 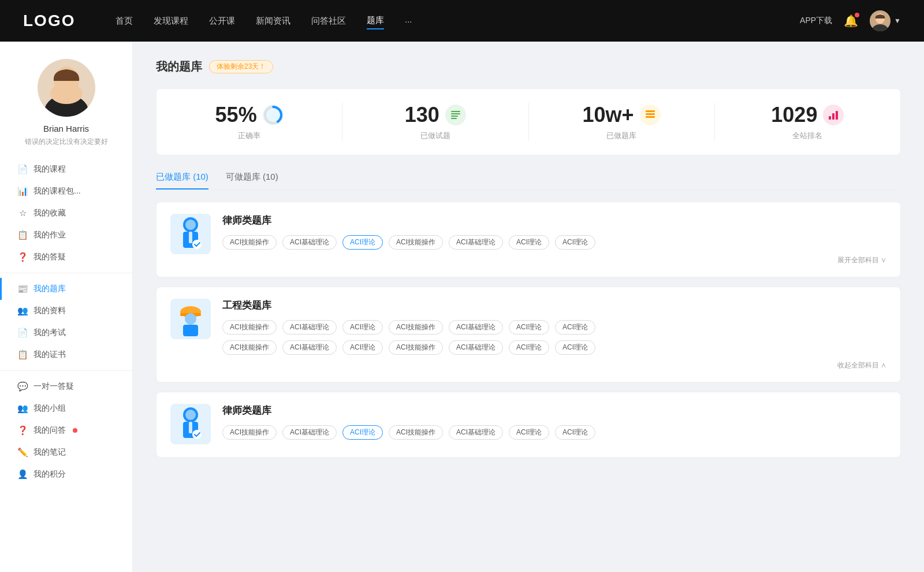 I want to click on nav-news: 新闻资讯, so click(x=273, y=21).